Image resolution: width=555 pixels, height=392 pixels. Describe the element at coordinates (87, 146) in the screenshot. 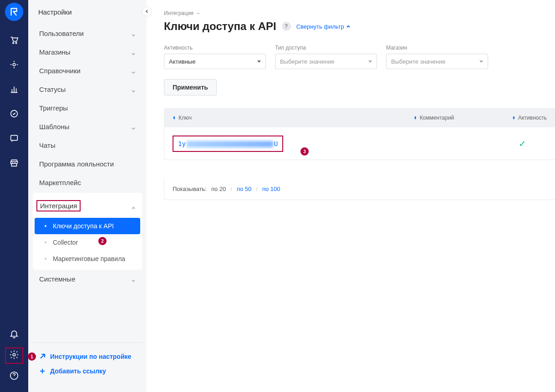

I see `sidebar-item-chats: Чаты` at that location.